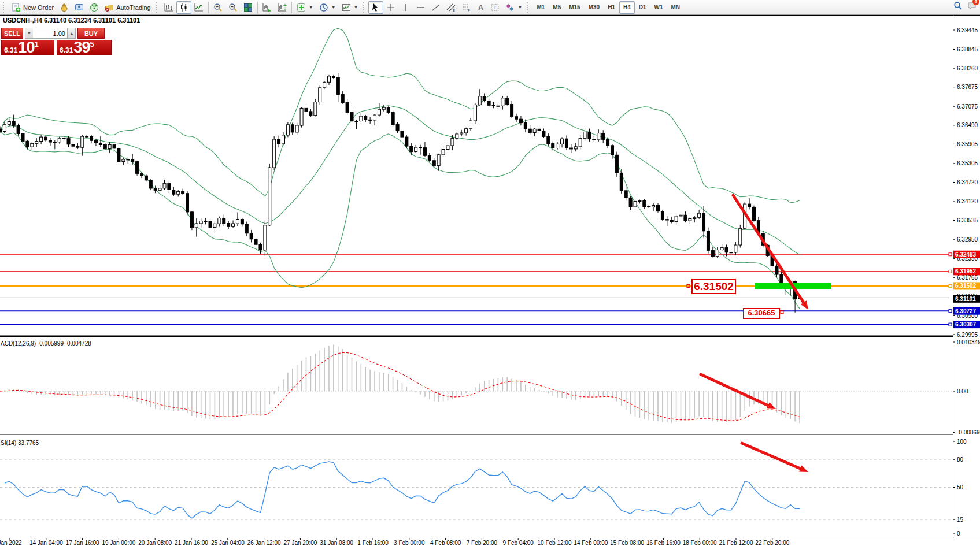 This screenshot has height=546, width=980. I want to click on chart-shift-button, so click(282, 8).